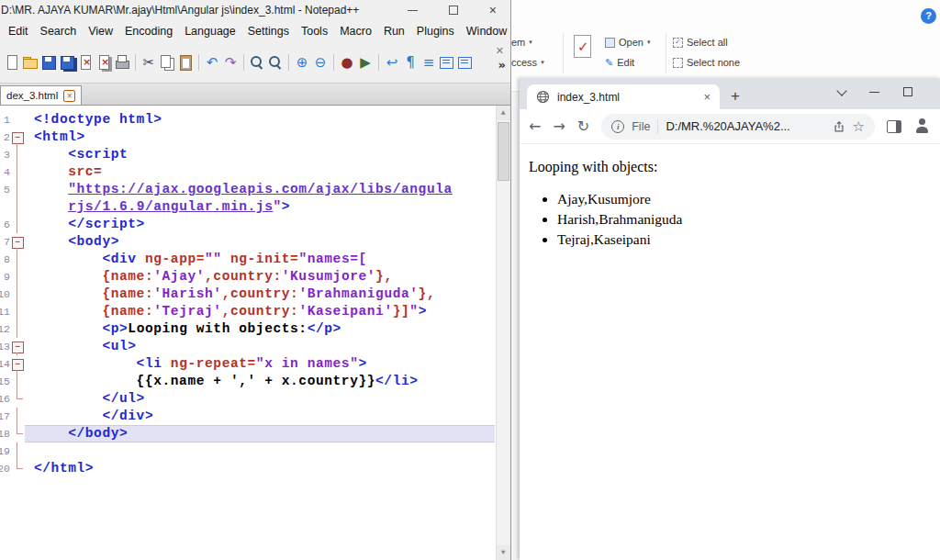 The width and height of the screenshot is (940, 560). I want to click on line-number: 2, so click(6, 138).